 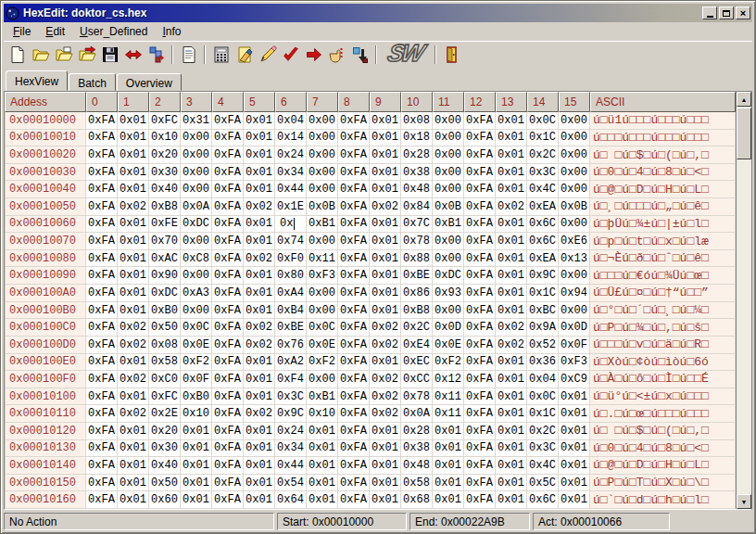 What do you see at coordinates (171, 32) in the screenshot?
I see `menu-info: Info` at bounding box center [171, 32].